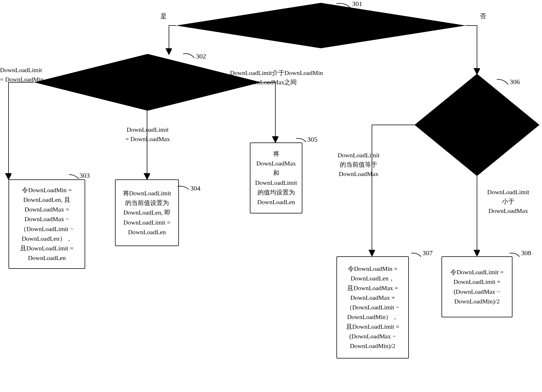 Image resolution: width=542 pixels, height=392 pixels. I want to click on decision-306-line4: DownLoadMin, so click(477, 127).